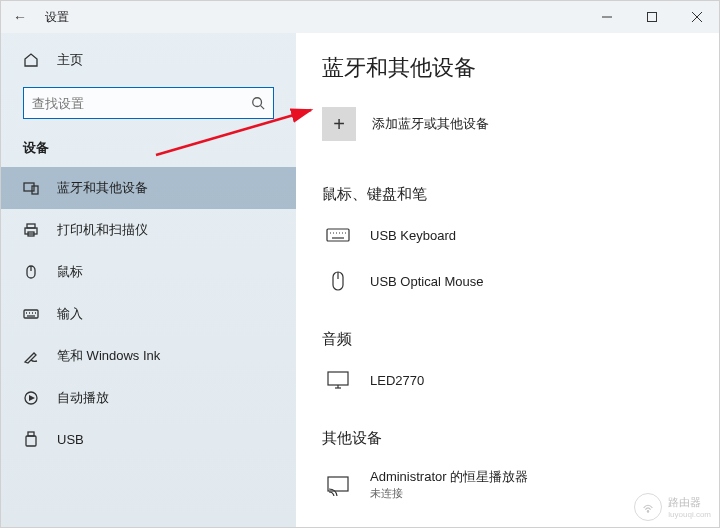  I want to click on device-label: USB Keyboard, so click(413, 236).